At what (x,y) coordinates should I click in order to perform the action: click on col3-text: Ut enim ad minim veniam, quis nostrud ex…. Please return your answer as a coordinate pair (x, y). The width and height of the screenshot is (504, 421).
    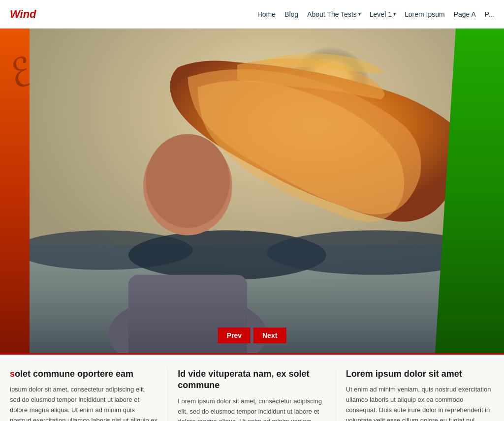
    Looking at the image, I should click on (420, 403).